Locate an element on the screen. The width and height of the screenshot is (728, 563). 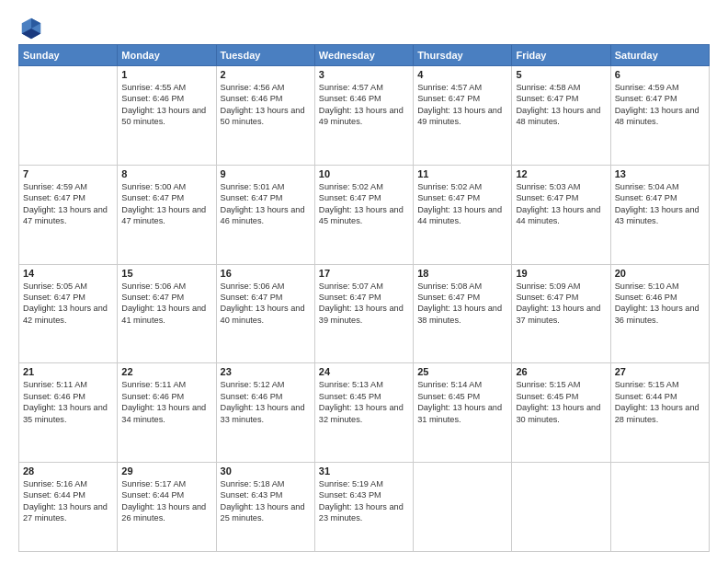
day-number: 4 is located at coordinates (462, 75).